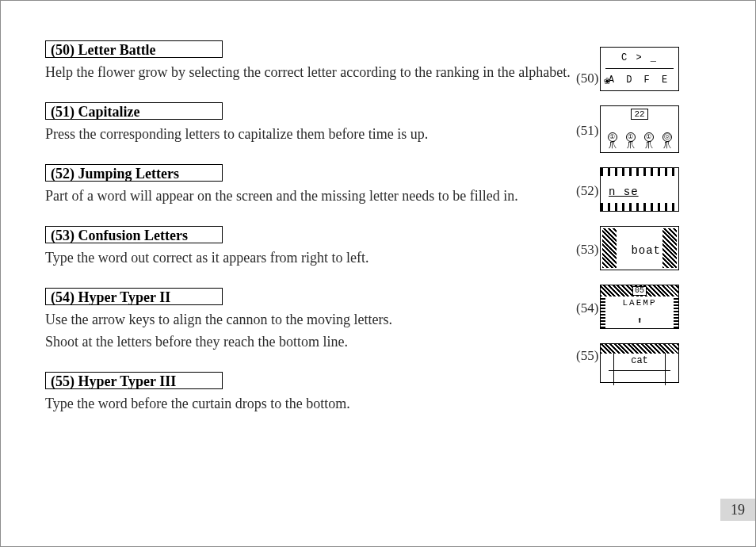  What do you see at coordinates (640, 361) in the screenshot?
I see `lcd-word: cat` at bounding box center [640, 361].